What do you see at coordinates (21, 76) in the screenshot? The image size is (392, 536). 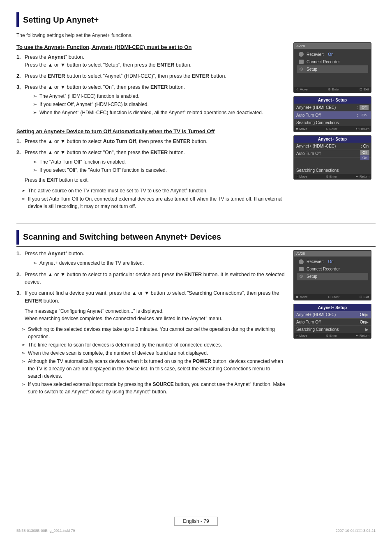 I see `step-1-2-num: 2.` at bounding box center [21, 76].